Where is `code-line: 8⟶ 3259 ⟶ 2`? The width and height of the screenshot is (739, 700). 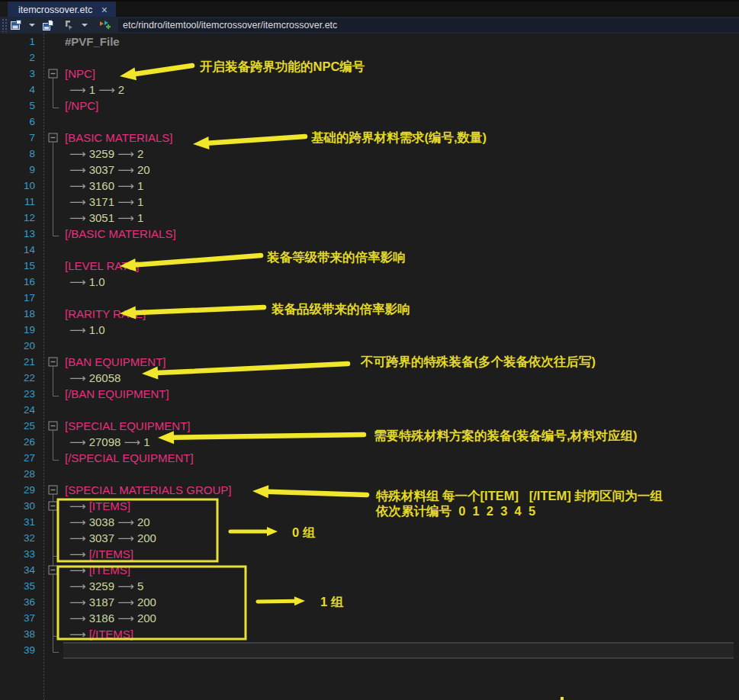
code-line: 8⟶ 3259 ⟶ 2 is located at coordinates (369, 154).